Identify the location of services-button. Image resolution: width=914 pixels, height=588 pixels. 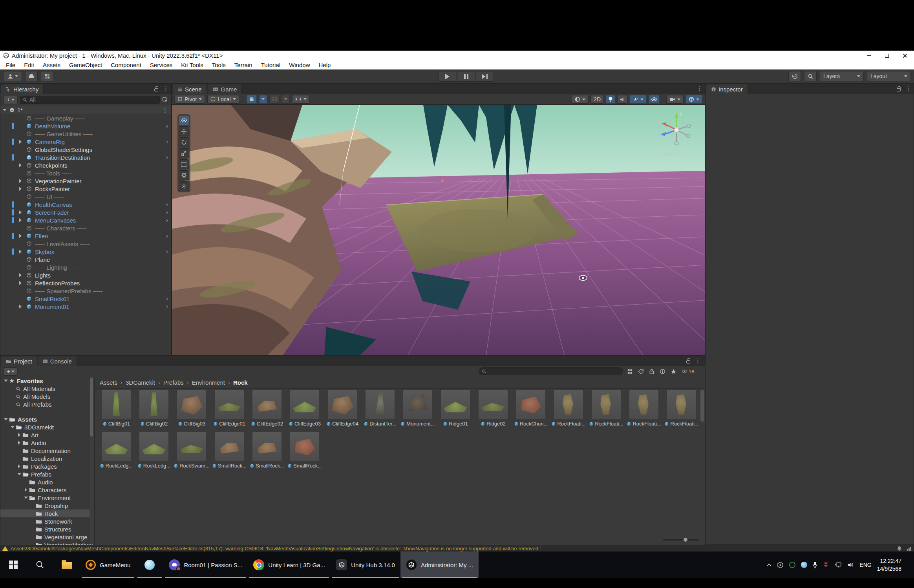
(47, 76).